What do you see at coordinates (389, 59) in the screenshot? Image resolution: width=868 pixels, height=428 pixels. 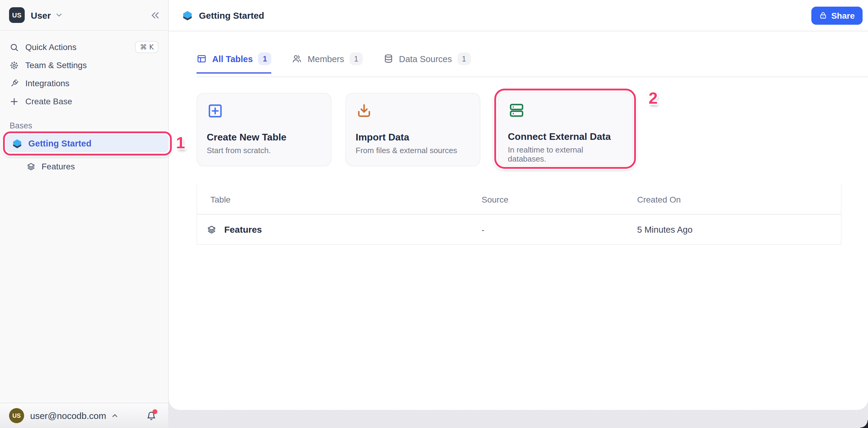 I see `database-icon` at bounding box center [389, 59].